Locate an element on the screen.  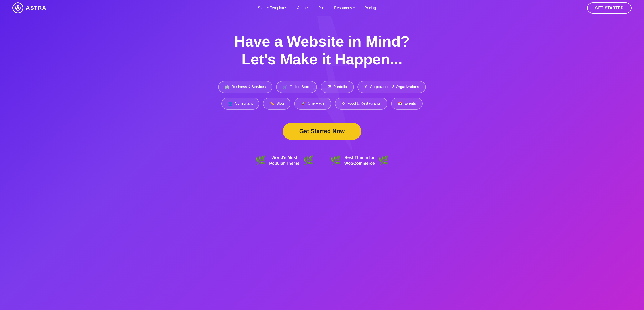
nav-links: Starter Templates Astra ▾ Pro Resources … is located at coordinates (317, 8).